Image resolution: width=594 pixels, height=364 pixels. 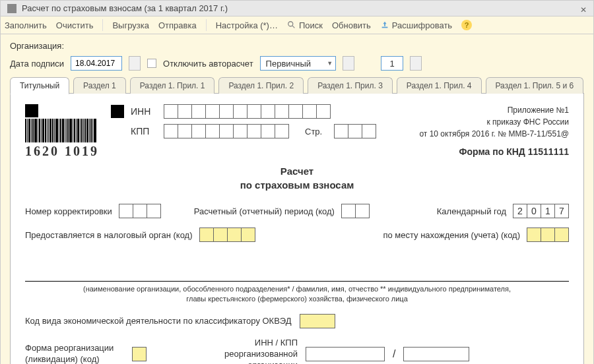 What do you see at coordinates (152, 63) in the screenshot?
I see `autocalc-checkbox` at bounding box center [152, 63].